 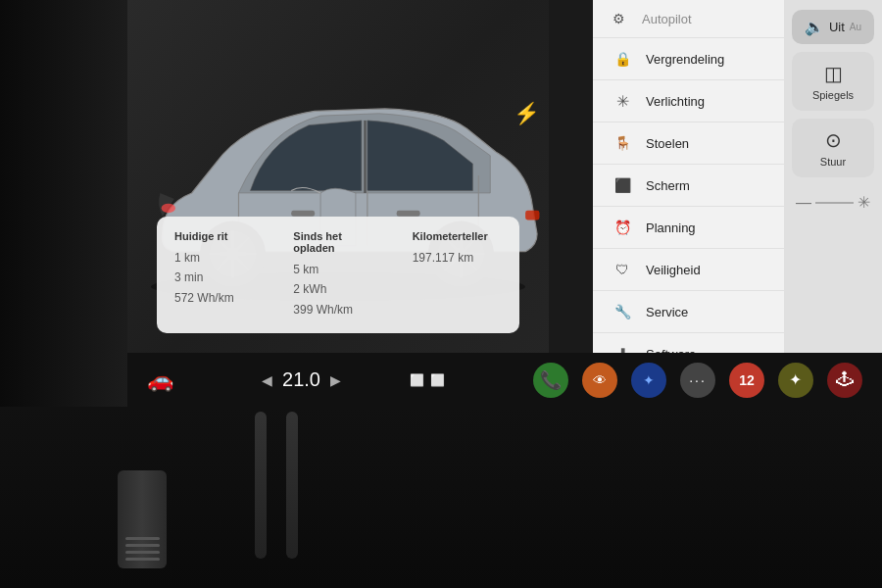 What do you see at coordinates (835, 203) in the screenshot?
I see `brightness-bar` at bounding box center [835, 203].